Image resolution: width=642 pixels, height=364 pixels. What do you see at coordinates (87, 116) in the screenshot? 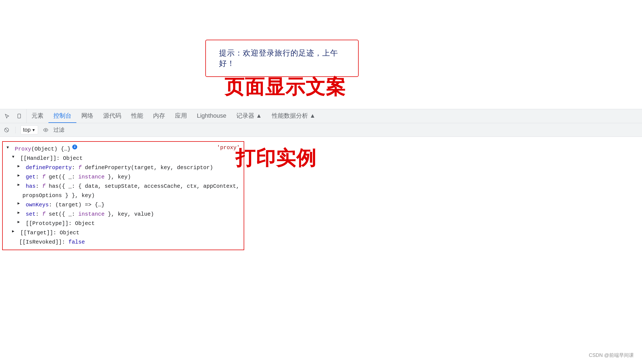
I see `tab-network: 网络` at bounding box center [87, 116].